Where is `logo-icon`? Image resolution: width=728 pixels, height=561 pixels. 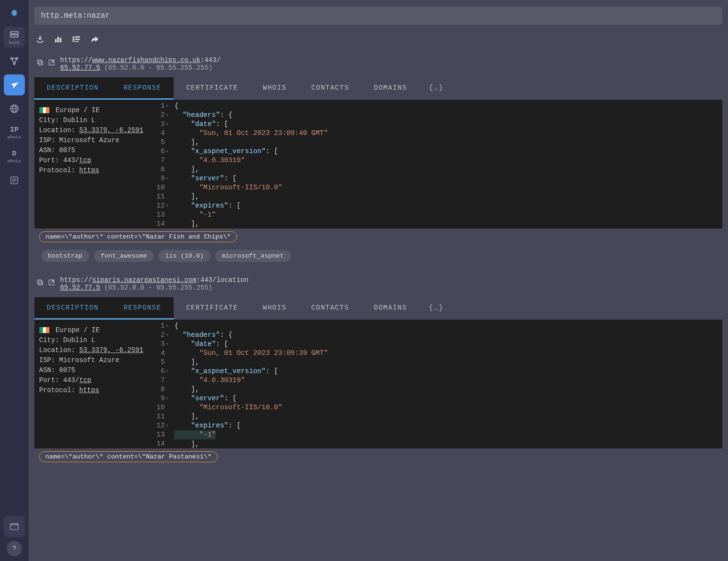 logo-icon is located at coordinates (14, 13).